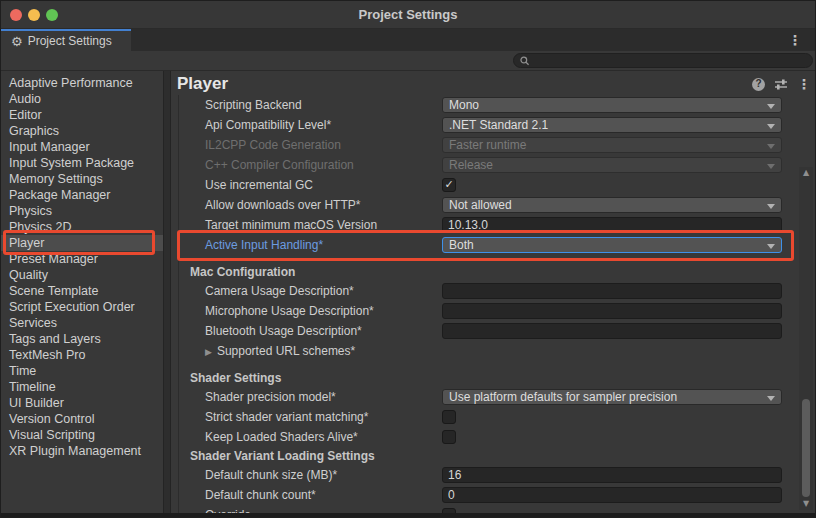 Image resolution: width=816 pixels, height=518 pixels. Describe the element at coordinates (612, 291) in the screenshot. I see `textfield-camera-usage-description` at that location.